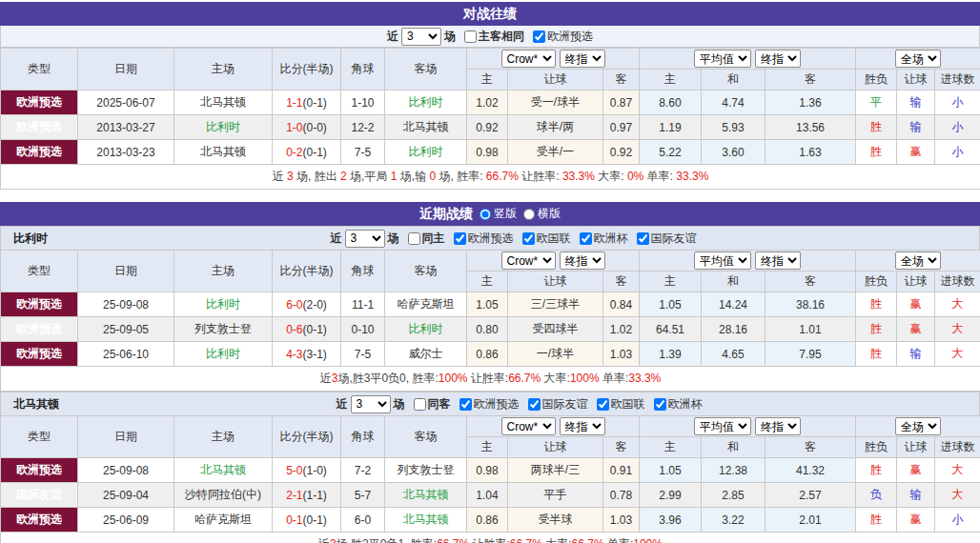  What do you see at coordinates (671, 495) in the screenshot?
I see `avg-home-cell: 2.99` at bounding box center [671, 495].